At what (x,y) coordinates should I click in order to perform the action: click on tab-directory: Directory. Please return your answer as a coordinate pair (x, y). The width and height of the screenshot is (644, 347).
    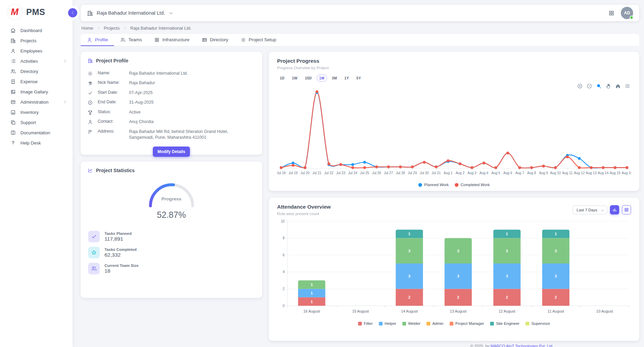
    Looking at the image, I should click on (215, 40).